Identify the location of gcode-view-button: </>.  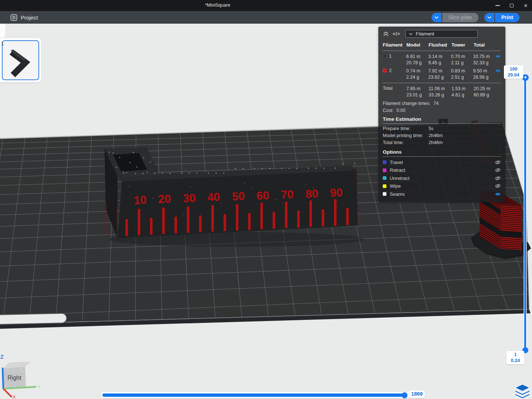
(396, 34).